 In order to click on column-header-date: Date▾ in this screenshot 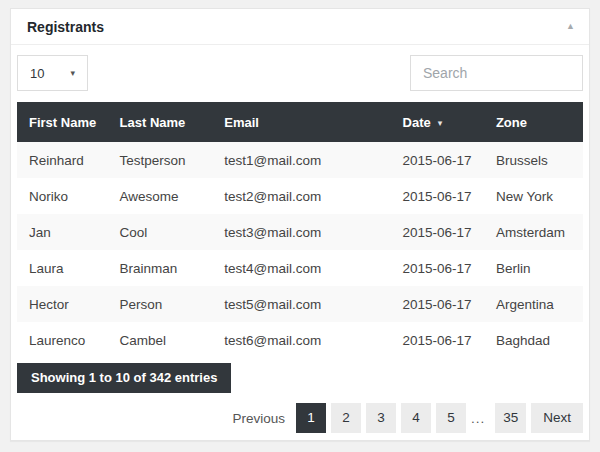, I will do `click(438, 122)`.